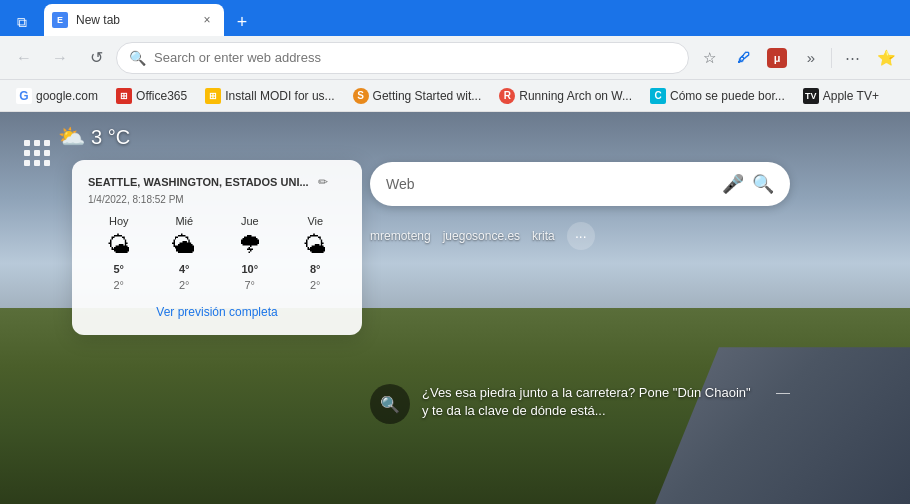 The width and height of the screenshot is (910, 504). Describe the element at coordinates (709, 58) in the screenshot. I see `favorites-icon-button: ☆` at that location.